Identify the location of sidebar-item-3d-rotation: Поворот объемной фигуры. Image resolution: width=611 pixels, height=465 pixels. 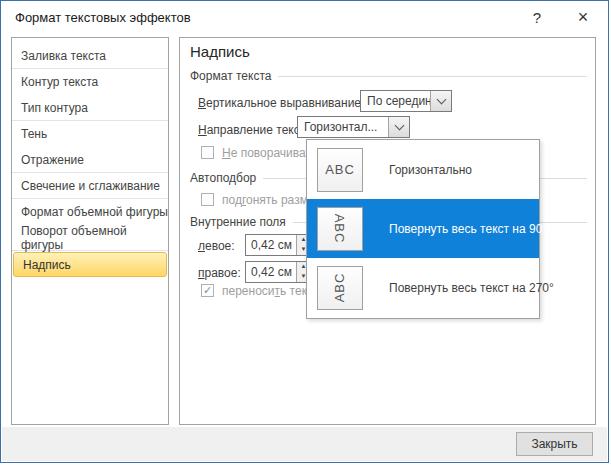
(90, 238).